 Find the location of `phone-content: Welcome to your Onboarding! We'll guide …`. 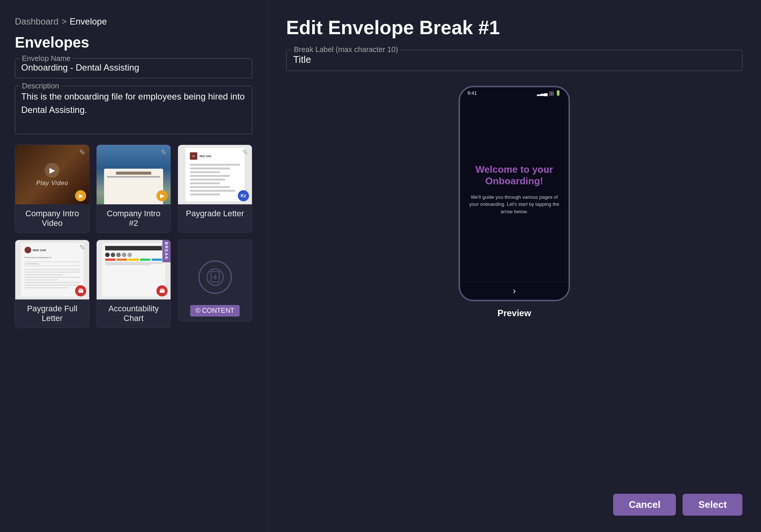

phone-content: Welcome to your Onboarding! We'll guide … is located at coordinates (514, 189).